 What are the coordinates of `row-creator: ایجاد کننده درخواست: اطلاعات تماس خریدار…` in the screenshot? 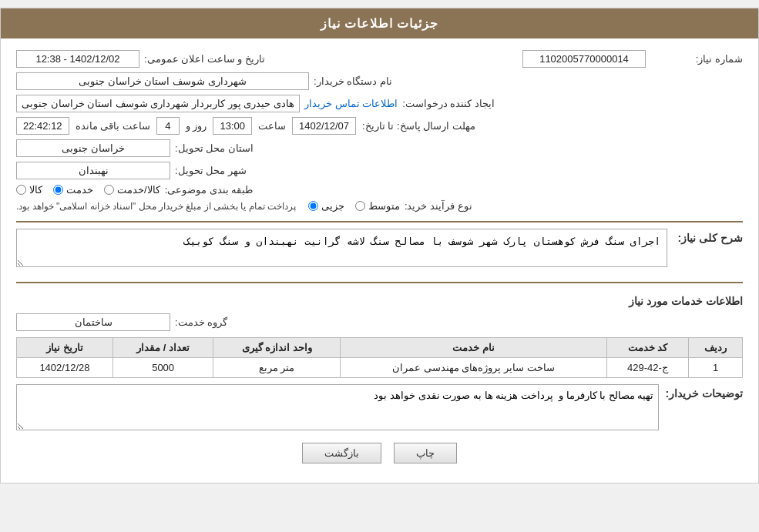 It's located at (379, 103).